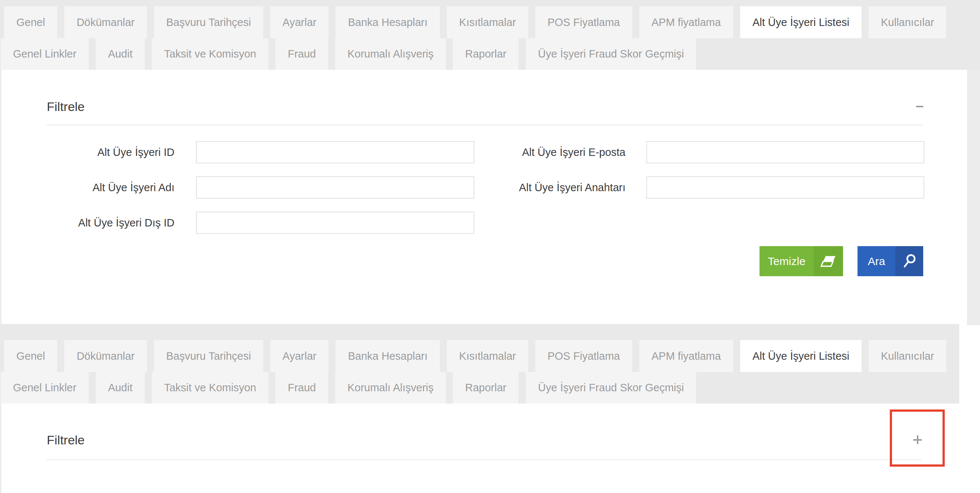  What do you see at coordinates (335, 188) in the screenshot?
I see `sub-merchant-name-input` at bounding box center [335, 188].